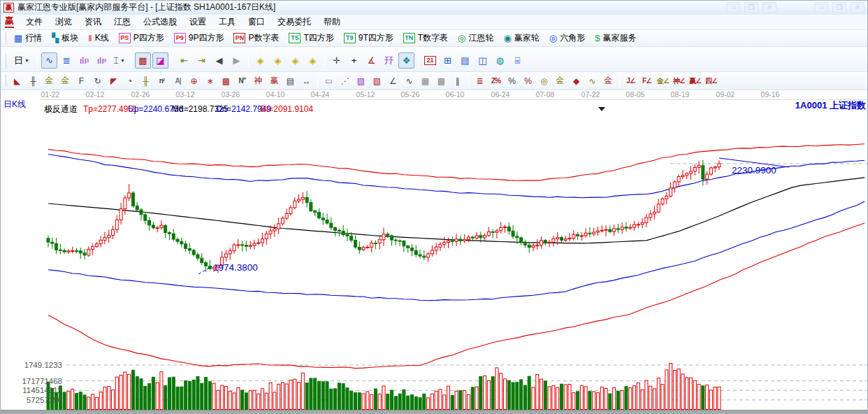 The height and width of the screenshot is (414, 868). Describe the element at coordinates (500, 60) in the screenshot. I see `web-share-button: ◍` at that location.